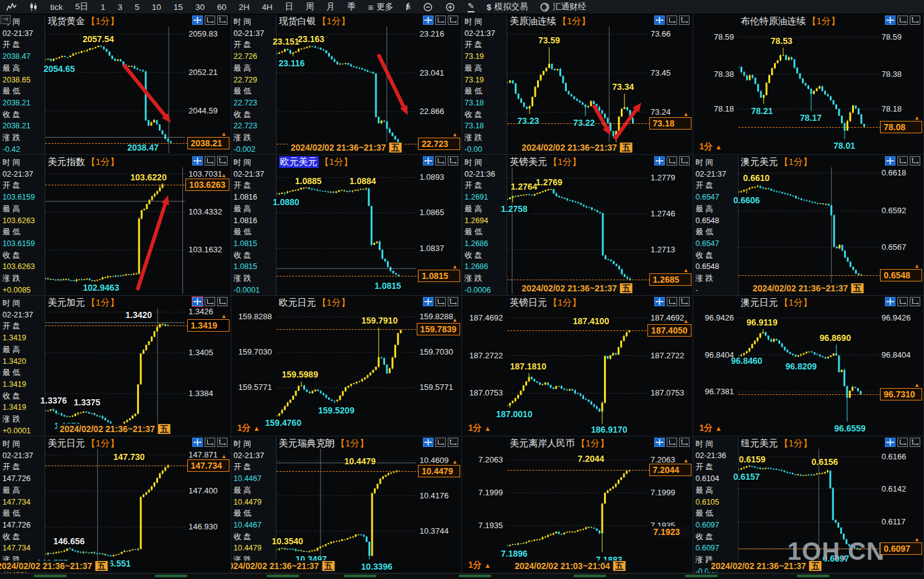  Describe the element at coordinates (310, 7) in the screenshot. I see `period-week: 周` at that location.